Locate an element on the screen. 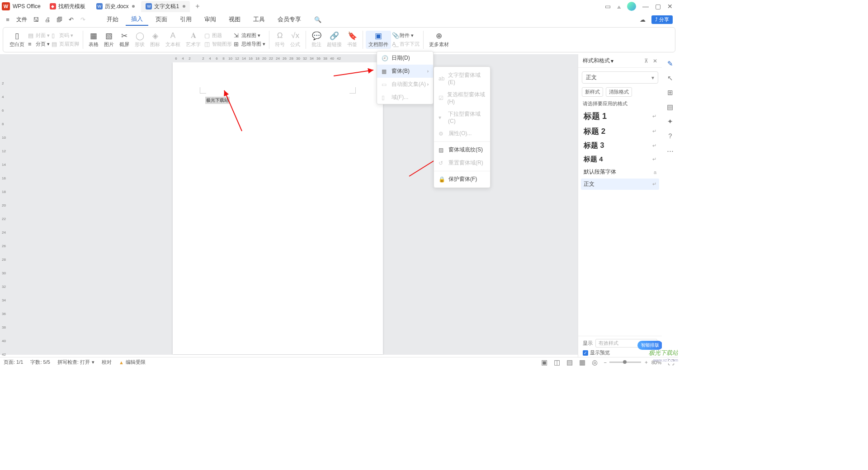 The image size is (868, 470). grid-icon: ⊞ is located at coordinates (670, 93).